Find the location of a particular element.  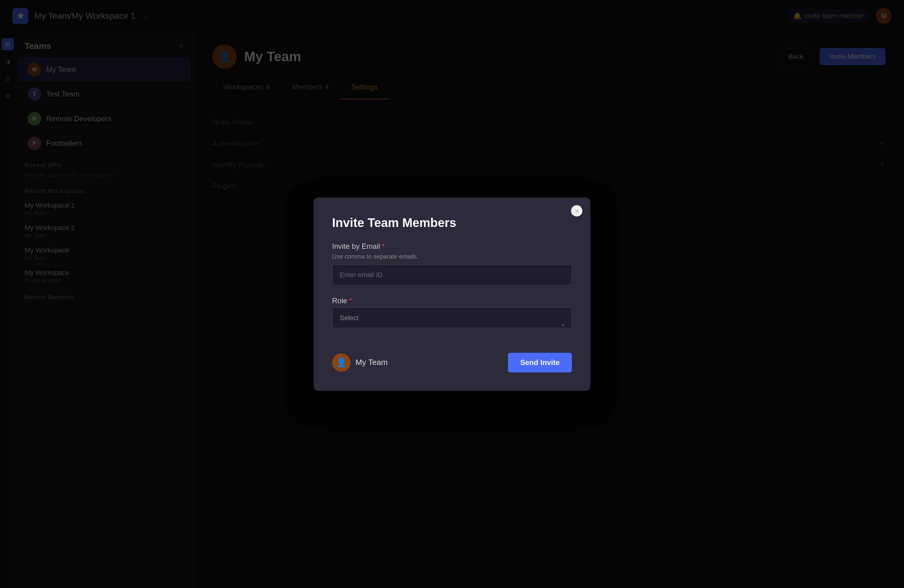

modal-team-name-label: My Team is located at coordinates (371, 362).